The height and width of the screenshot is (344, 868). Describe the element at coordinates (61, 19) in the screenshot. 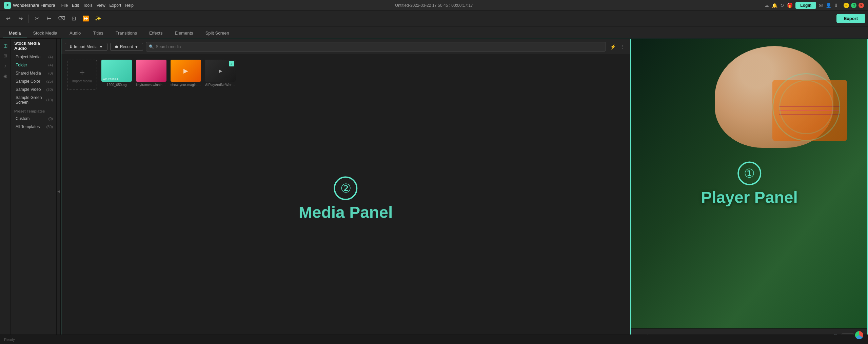

I see `delete-button: ⌫` at that location.